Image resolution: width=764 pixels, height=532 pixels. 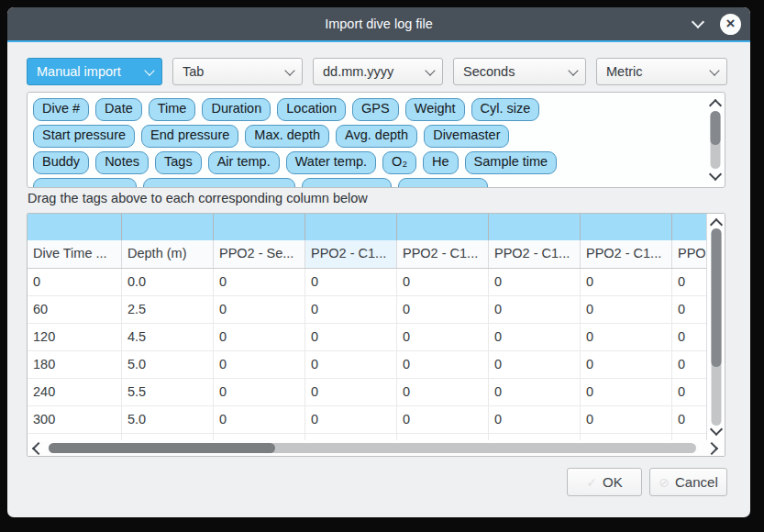 I want to click on scroll-right-button, so click(x=712, y=449).